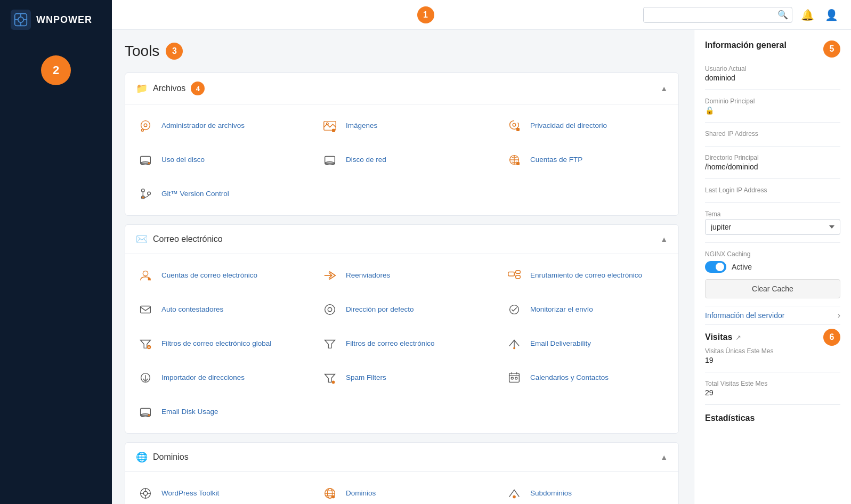  What do you see at coordinates (203, 126) in the screenshot?
I see `tool-name: Administrador de archivos` at bounding box center [203, 126].